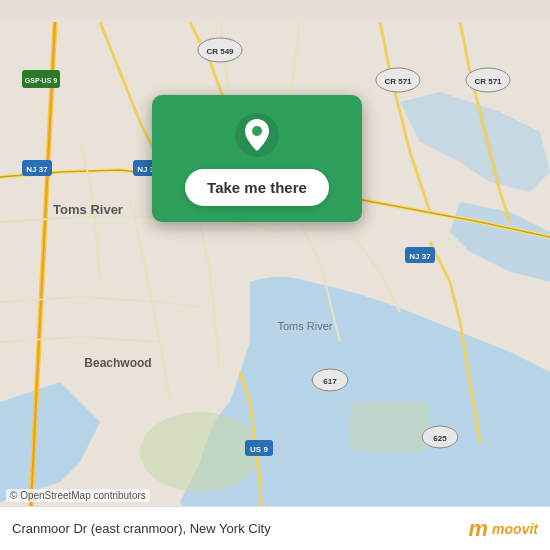 This screenshot has height=550, width=550. What do you see at coordinates (118, 363) in the screenshot?
I see `svg-text: Beachwood` at bounding box center [118, 363].